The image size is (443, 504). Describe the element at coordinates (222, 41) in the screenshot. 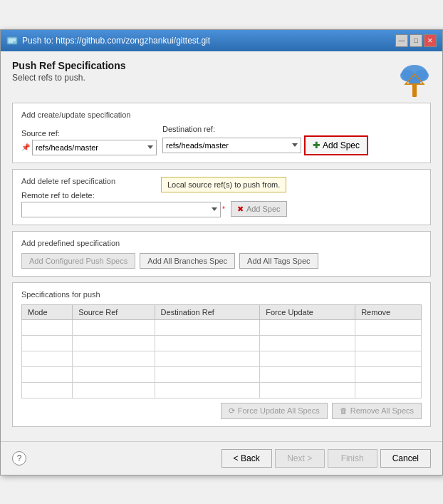

I see `title-bar: Push to: https://github.com/zongzhankui/…` at that location.